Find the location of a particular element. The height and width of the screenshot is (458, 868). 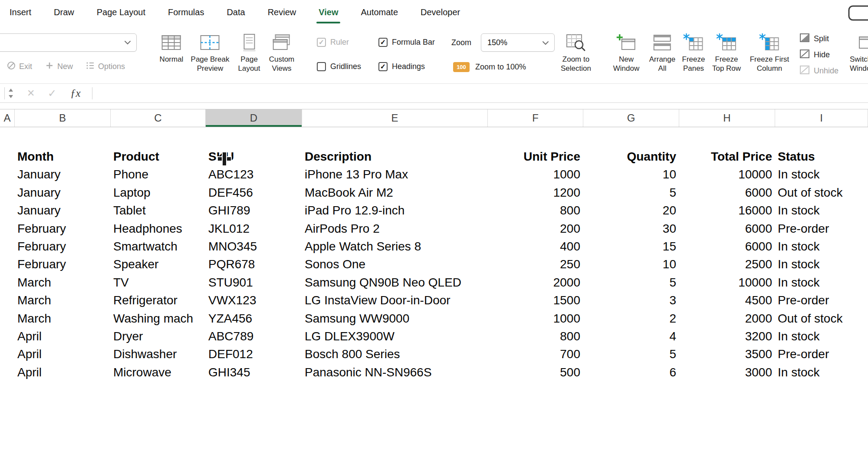

switch-windows-button: Switch Windows is located at coordinates (859, 52).